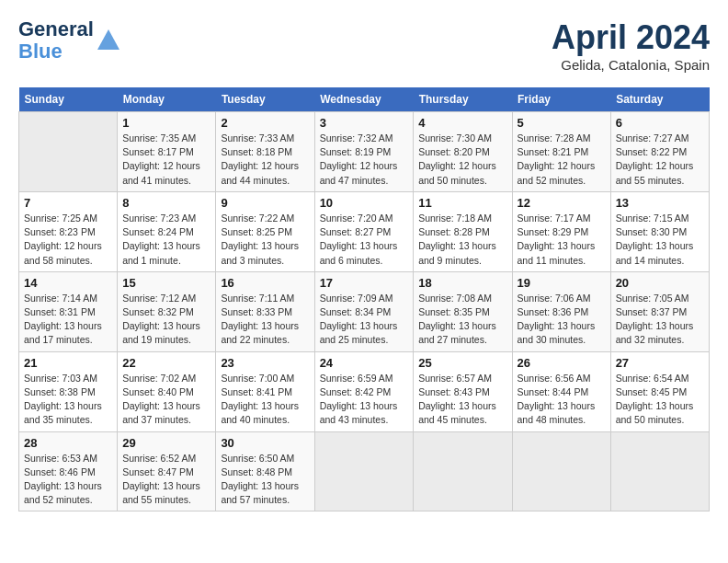 The width and height of the screenshot is (728, 563). What do you see at coordinates (265, 311) in the screenshot?
I see `calendar-cell: 16Sunrise: 7:11 AMSunset: 8:33 PMDayligh…` at bounding box center [265, 311].